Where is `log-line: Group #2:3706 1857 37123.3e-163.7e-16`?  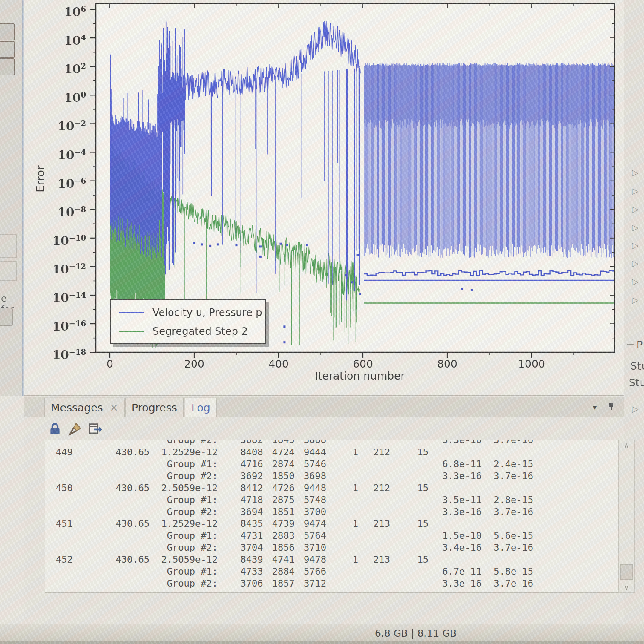
log-line: Group #2:3706 1857 37123.3e-163.7e-16 is located at coordinates (332, 584).